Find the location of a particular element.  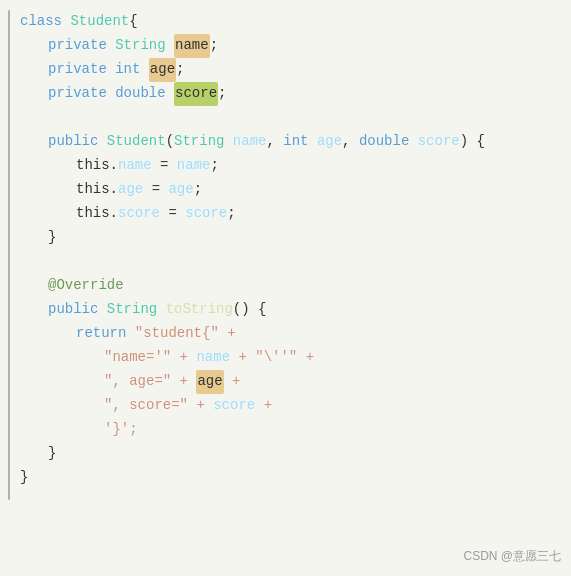

code-line: this.age = age; is located at coordinates (296, 190).